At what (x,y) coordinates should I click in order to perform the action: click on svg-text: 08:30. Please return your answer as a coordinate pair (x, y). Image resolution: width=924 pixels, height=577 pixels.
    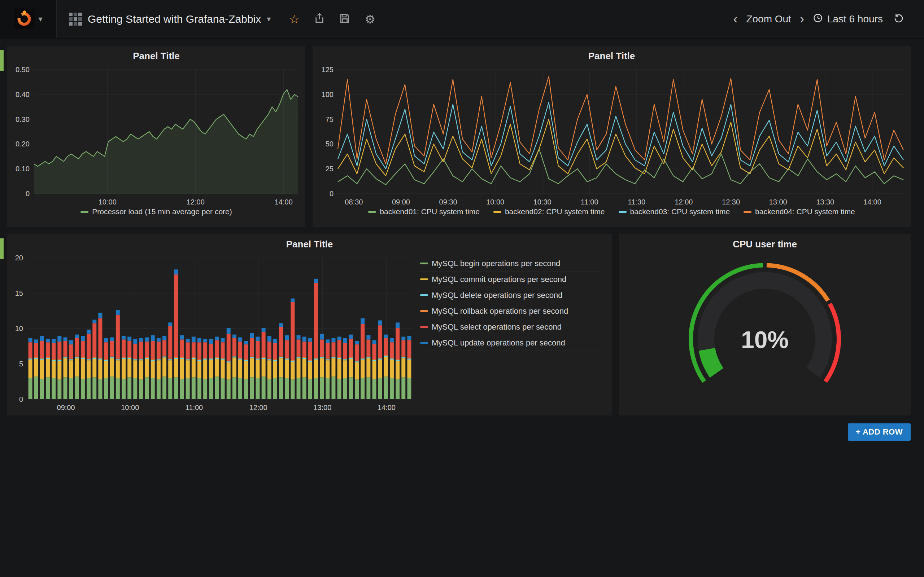
    Looking at the image, I should click on (354, 202).